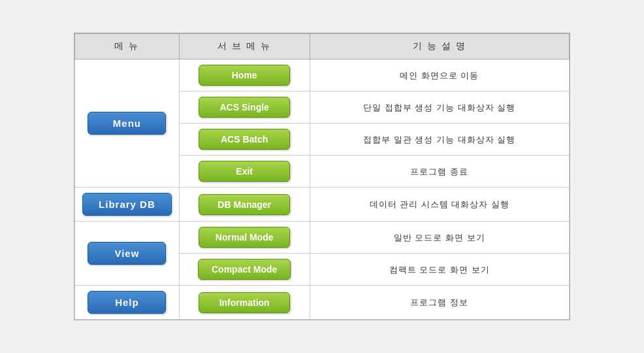 This screenshot has width=644, height=353. I want to click on desc-cell: 단일 접합부 생성 기능 대화상자 실행, so click(439, 107).